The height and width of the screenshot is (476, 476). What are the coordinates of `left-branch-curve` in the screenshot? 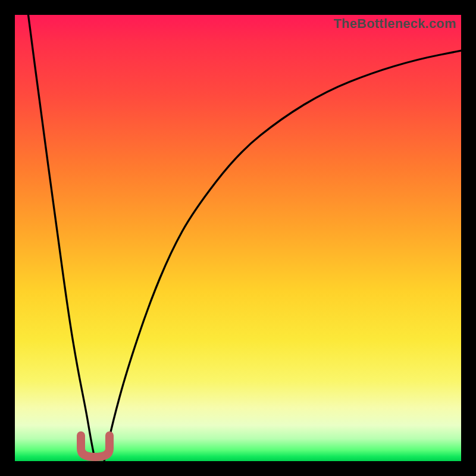 It's located at (62, 238).